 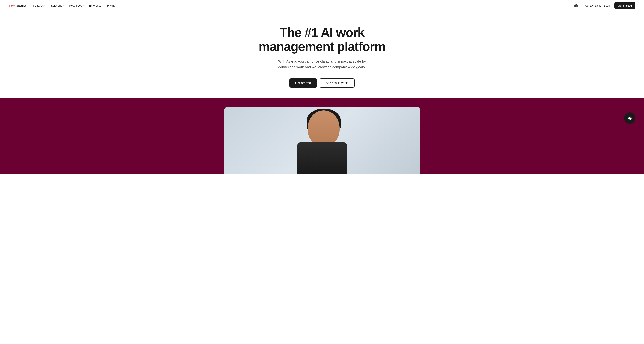 I want to click on sound-toggle-button, so click(x=630, y=118).